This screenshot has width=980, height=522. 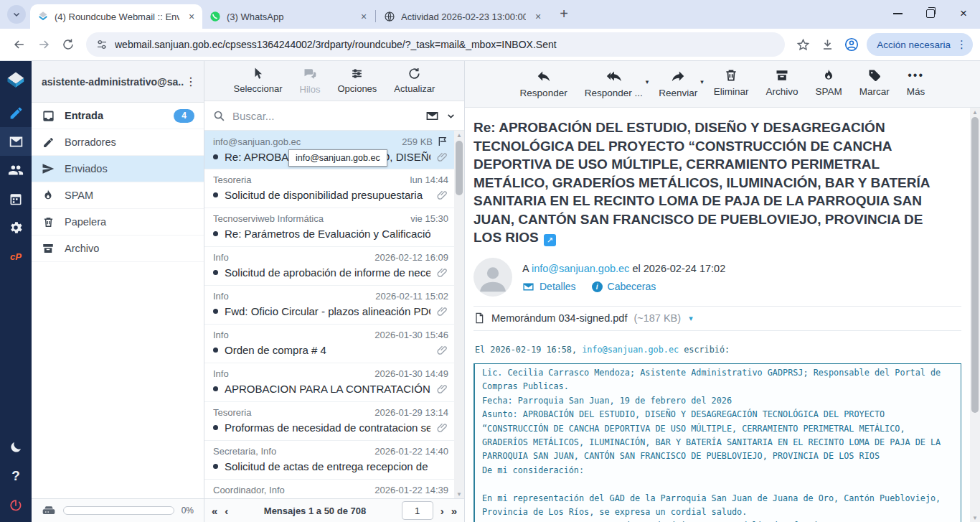 What do you see at coordinates (975, 265) in the screenshot?
I see `mail-scroll-thumb` at bounding box center [975, 265].